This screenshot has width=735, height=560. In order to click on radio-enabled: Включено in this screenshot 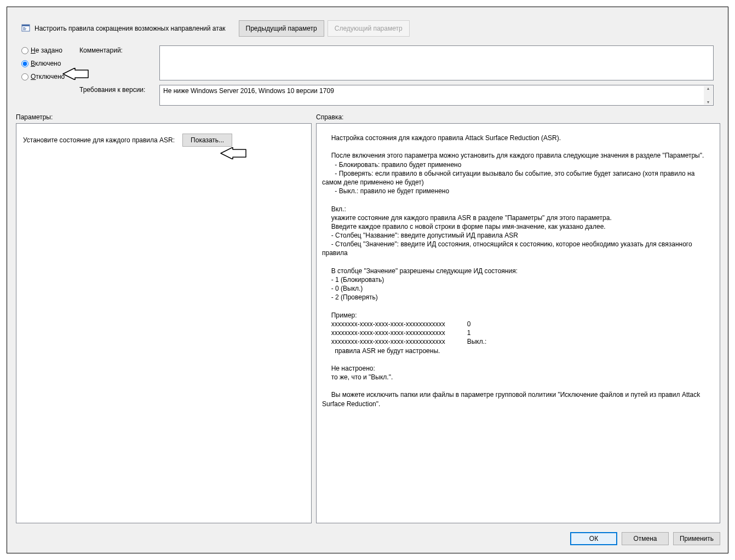, I will do `click(49, 63)`.